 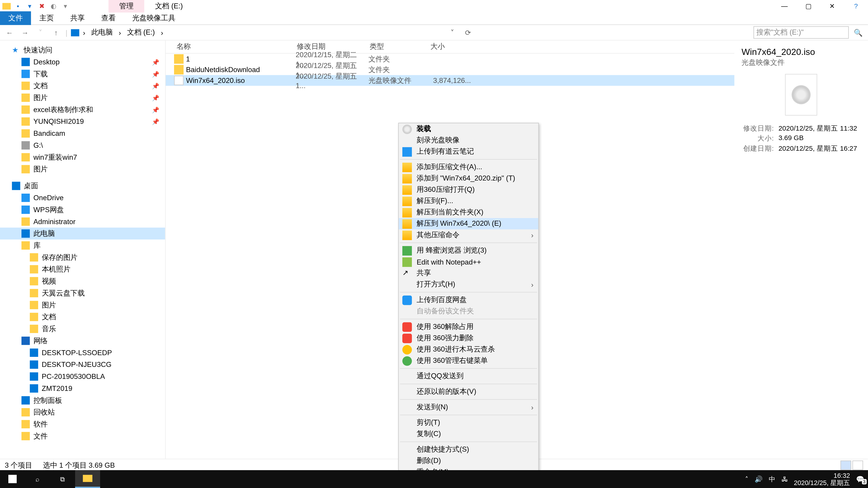 What do you see at coordinates (83, 222) in the screenshot?
I see `sidebar-item: Administrator` at bounding box center [83, 222].